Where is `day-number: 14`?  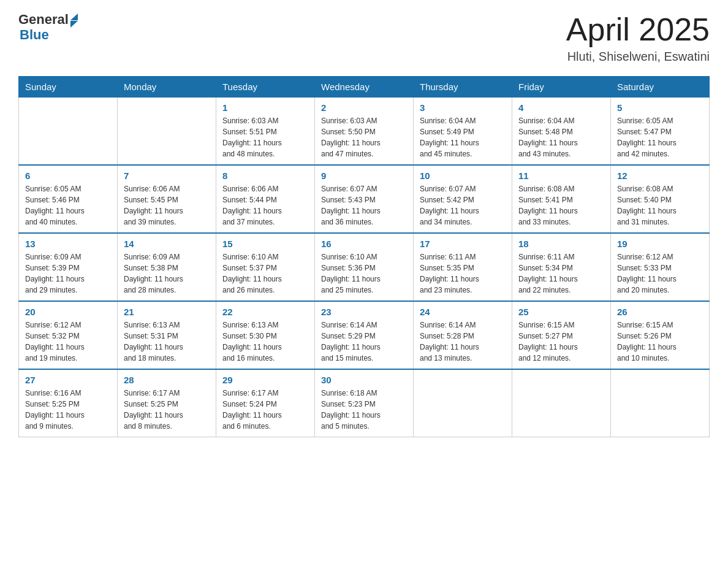 day-number: 14 is located at coordinates (167, 244).